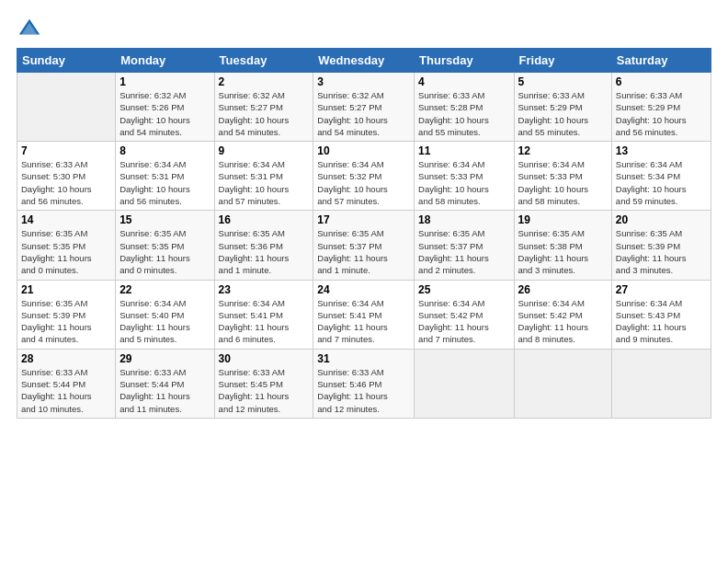  Describe the element at coordinates (364, 245) in the screenshot. I see `calendar-cell: 17Sunrise: 6:35 AM Sunset: 5:37 PM Dayli…` at that location.